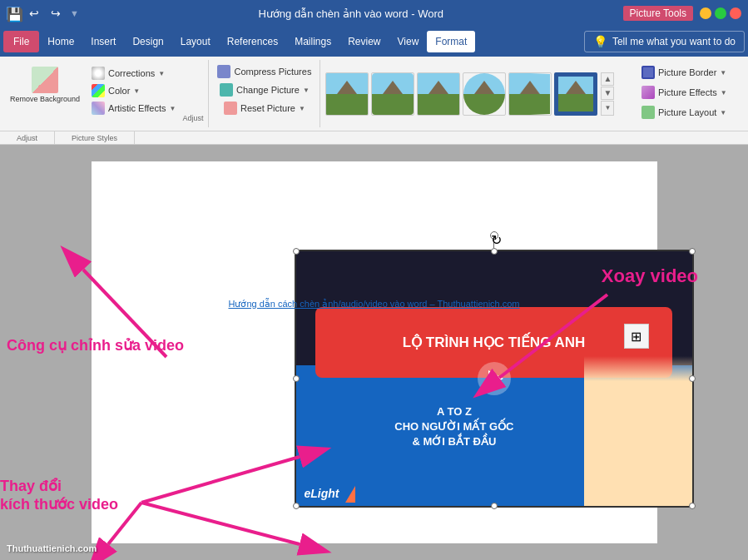 The width and height of the screenshot is (748, 560). What do you see at coordinates (636, 336) in the screenshot?
I see `layout-options-icon: ⊞` at bounding box center [636, 336].